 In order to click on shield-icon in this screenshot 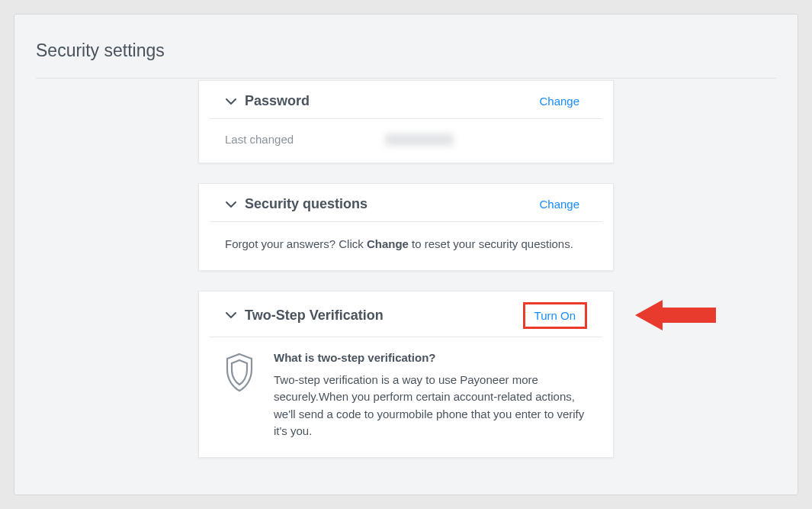, I will do `click(239, 372)`.